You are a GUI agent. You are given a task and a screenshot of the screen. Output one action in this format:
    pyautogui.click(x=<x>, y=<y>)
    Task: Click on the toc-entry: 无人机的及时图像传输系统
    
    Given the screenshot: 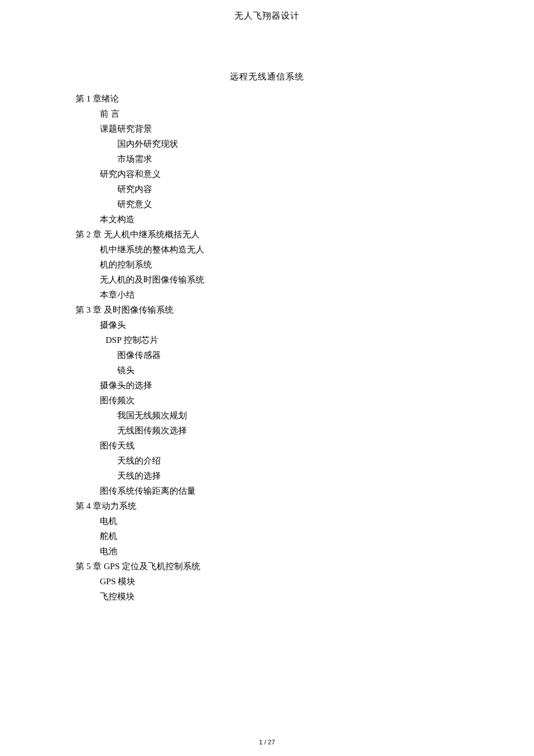 What is the action you would take?
    pyautogui.click(x=305, y=280)
    